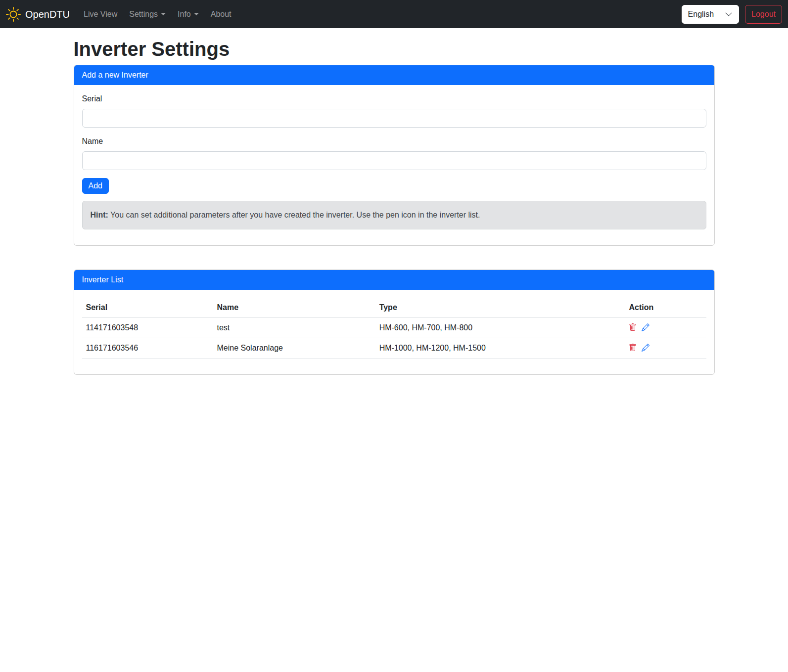 The width and height of the screenshot is (788, 672). I want to click on cell-type: HM-1000, HM-1200, HM-1500, so click(501, 348).